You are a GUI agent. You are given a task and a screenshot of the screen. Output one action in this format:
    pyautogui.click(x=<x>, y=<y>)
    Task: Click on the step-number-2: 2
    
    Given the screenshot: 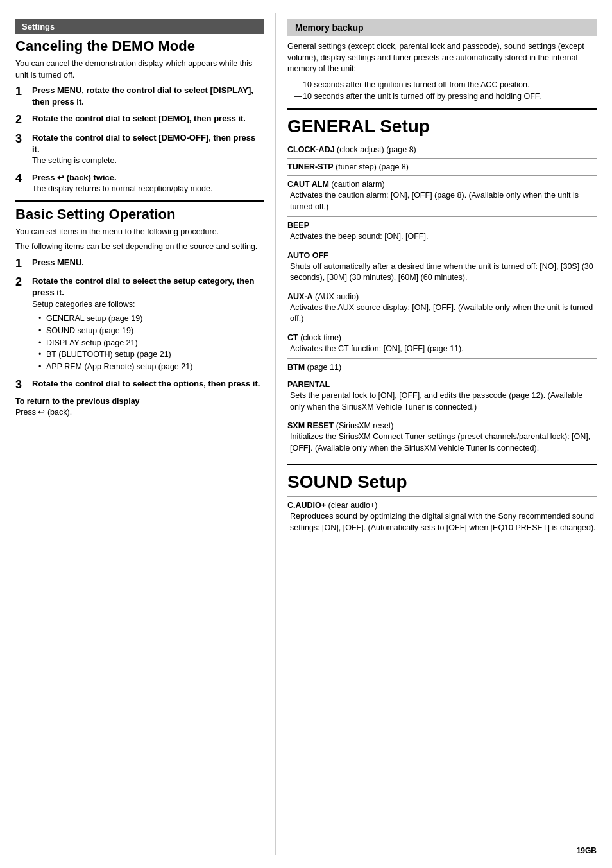 What is the action you would take?
    pyautogui.click(x=22, y=120)
    